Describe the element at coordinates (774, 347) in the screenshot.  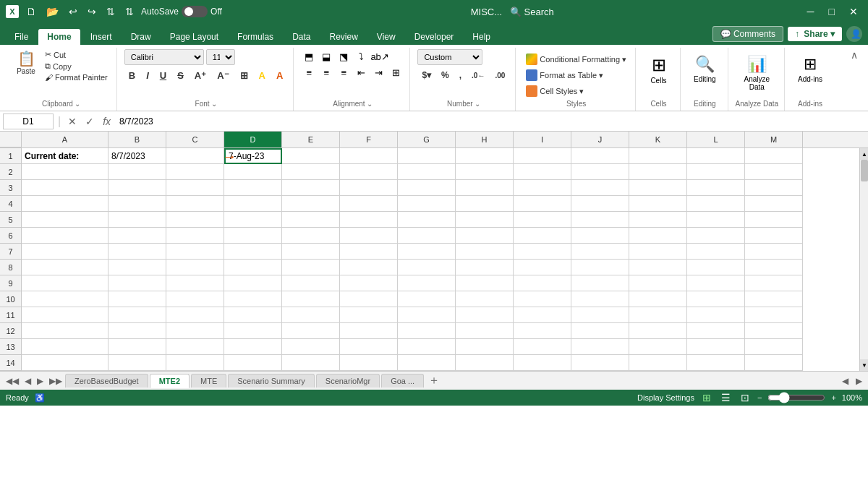
I see `cell-m13` at that location.